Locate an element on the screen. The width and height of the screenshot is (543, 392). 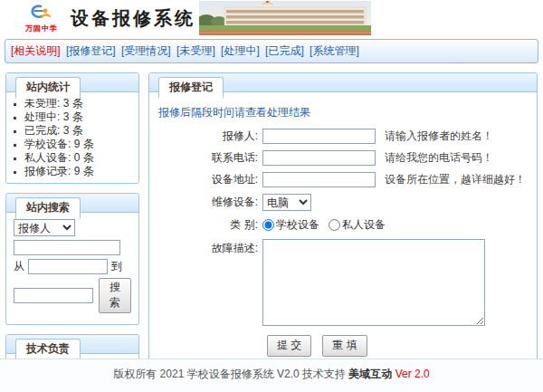
stats-list: 未受理: 3 条 处理中: 3 条 已完成: 3 条 学校设备: 9 条 私人设… is located at coordinates (80, 138).